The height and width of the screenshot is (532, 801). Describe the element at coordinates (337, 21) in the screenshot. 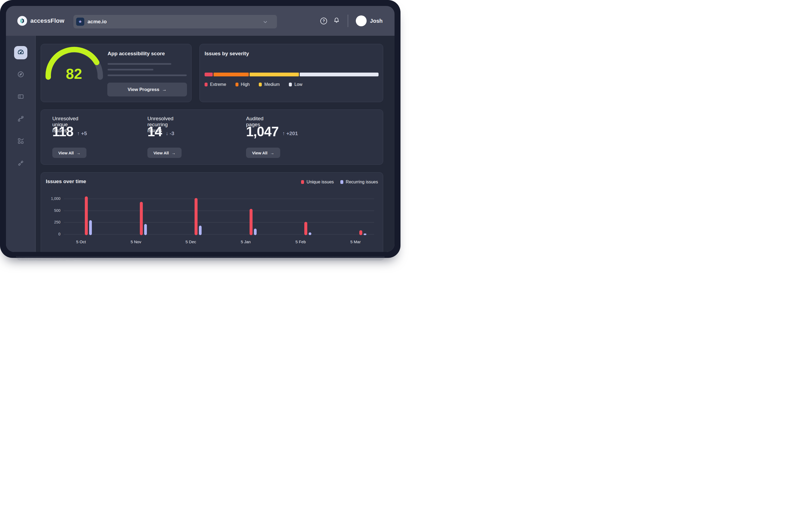

I see `notifications-button` at that location.